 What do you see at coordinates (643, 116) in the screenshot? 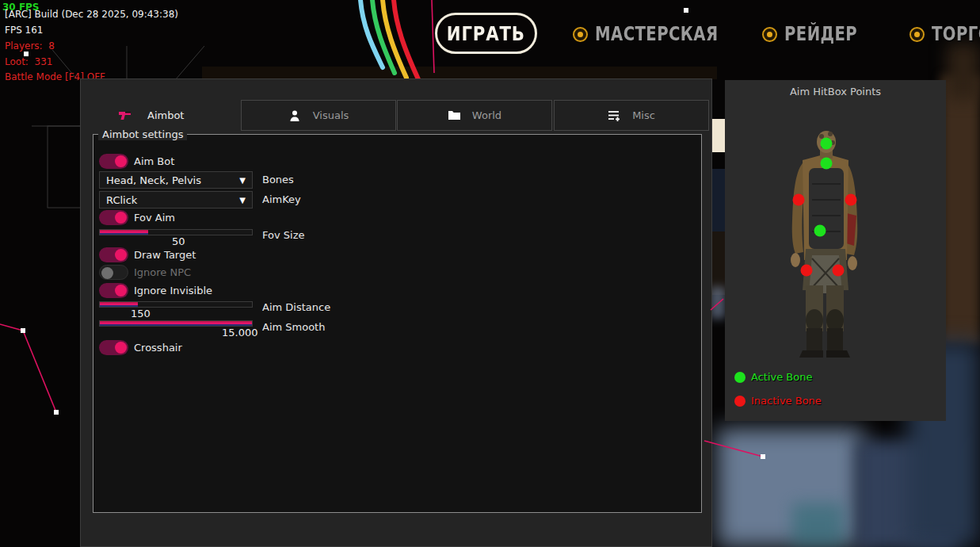
I see `tab-label: Misc` at bounding box center [643, 116].